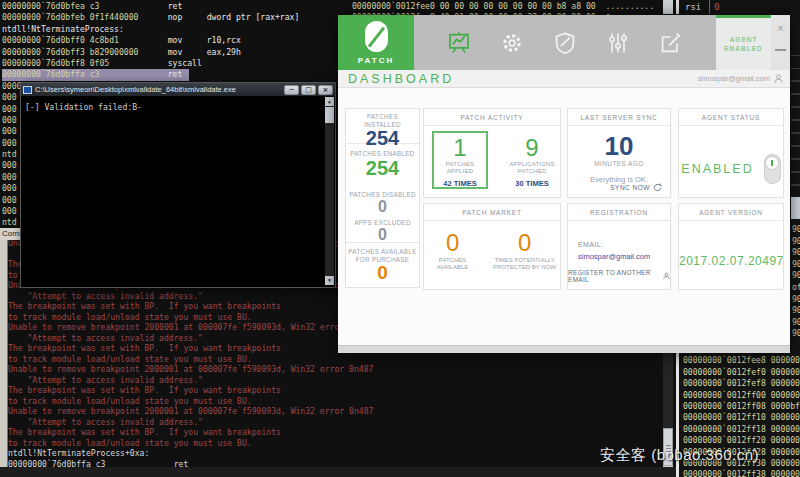 This screenshot has width=800, height=477. Describe the element at coordinates (742, 430) in the screenshot. I see `memory-line: 00000000`0012ff18 000000` at that location.